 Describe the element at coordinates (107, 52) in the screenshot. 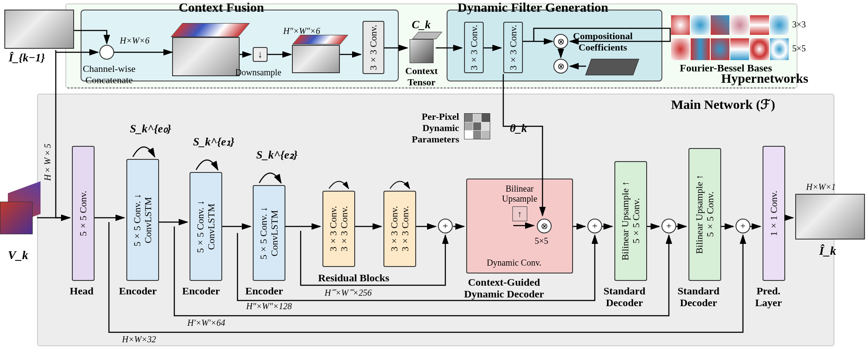

I see `concat-op` at that location.